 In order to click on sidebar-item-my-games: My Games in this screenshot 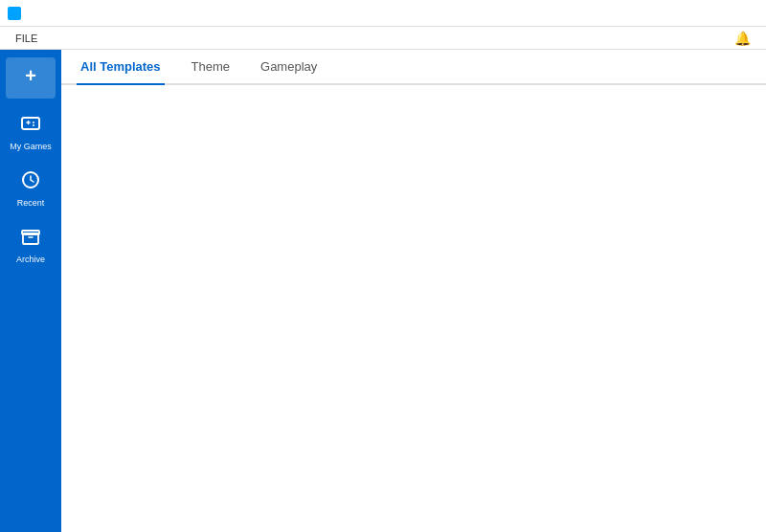, I will do `click(31, 132)`.